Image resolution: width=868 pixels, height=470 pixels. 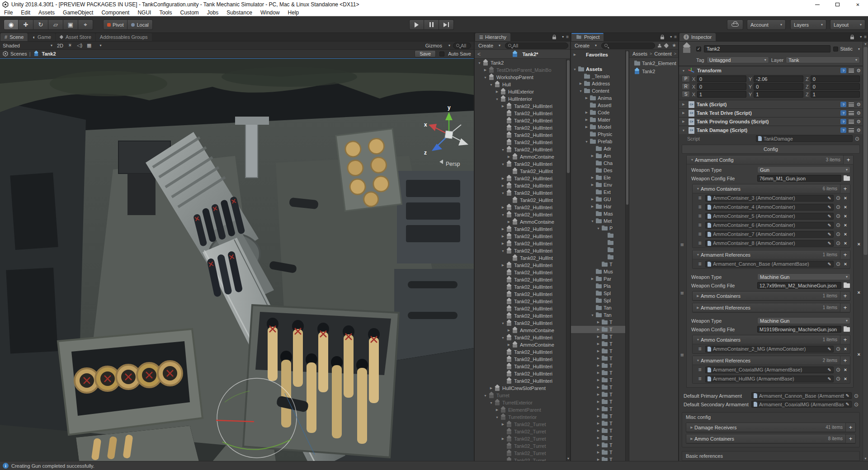 I want to click on project-tree-row: Des, so click(x=598, y=170).